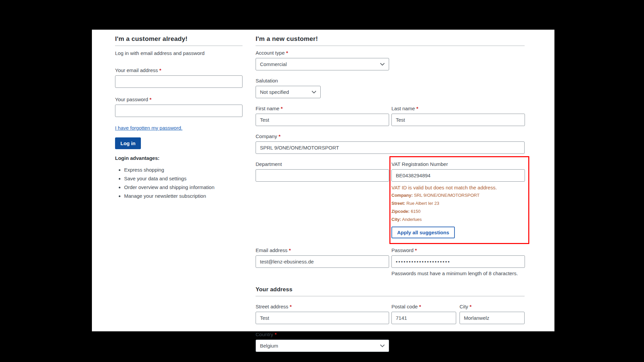 The width and height of the screenshot is (644, 362). Describe the element at coordinates (424, 306) in the screenshot. I see `postal-code-label: Postal code *` at that location.